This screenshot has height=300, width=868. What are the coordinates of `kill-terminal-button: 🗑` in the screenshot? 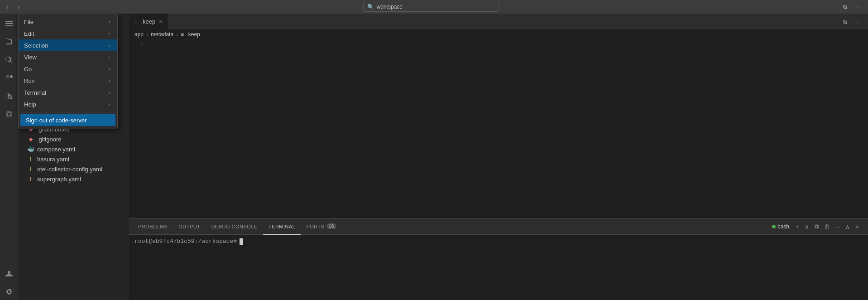 It's located at (827, 227).